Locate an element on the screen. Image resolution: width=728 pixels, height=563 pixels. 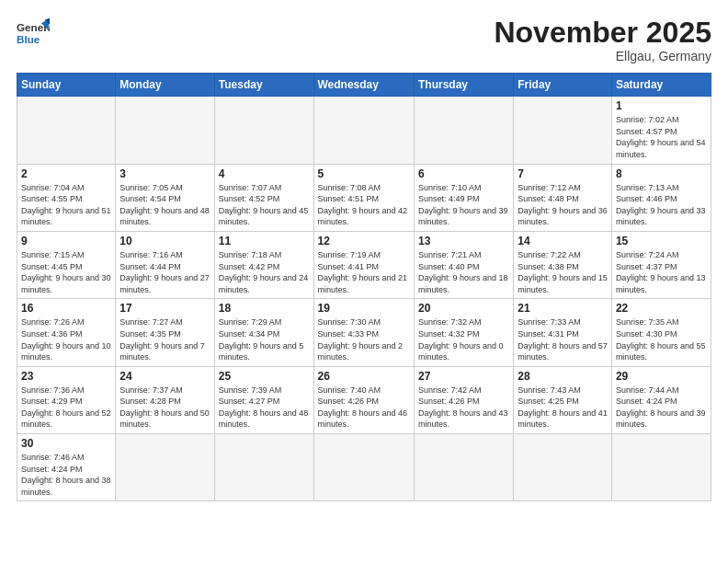
day-number: 17 is located at coordinates (165, 308).